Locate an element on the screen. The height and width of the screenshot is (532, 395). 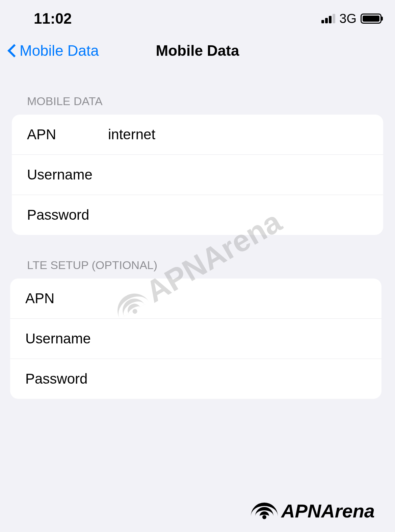
lte-apn-input is located at coordinates (236, 298).